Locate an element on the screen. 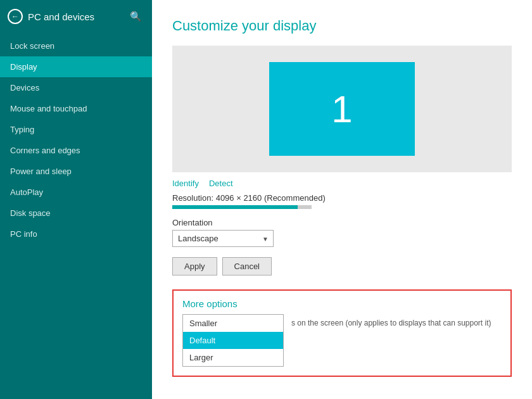  sidebar-item-display: Display is located at coordinates (76, 67).